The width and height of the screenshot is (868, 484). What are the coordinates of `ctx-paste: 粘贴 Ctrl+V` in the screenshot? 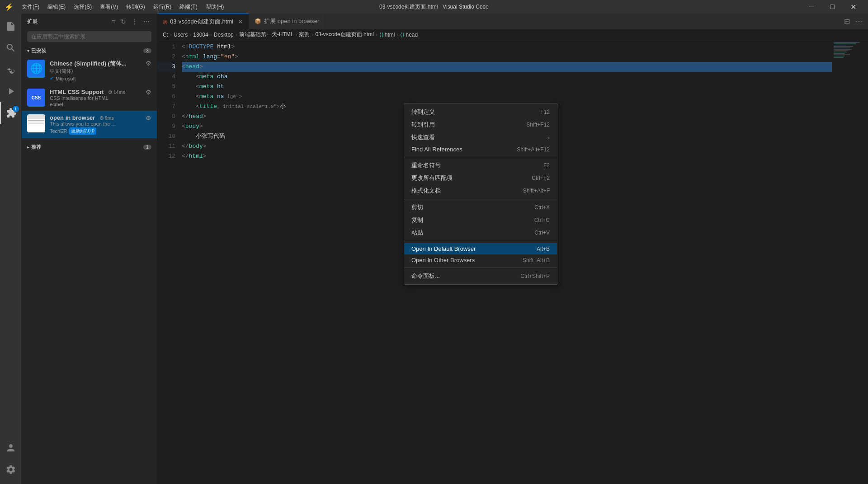 It's located at (481, 233).